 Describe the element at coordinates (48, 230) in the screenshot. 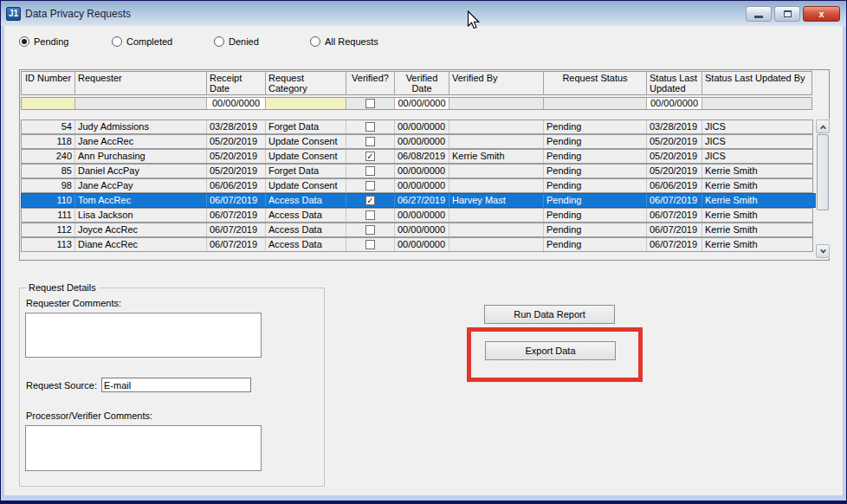

I see `cell-id: 112` at that location.